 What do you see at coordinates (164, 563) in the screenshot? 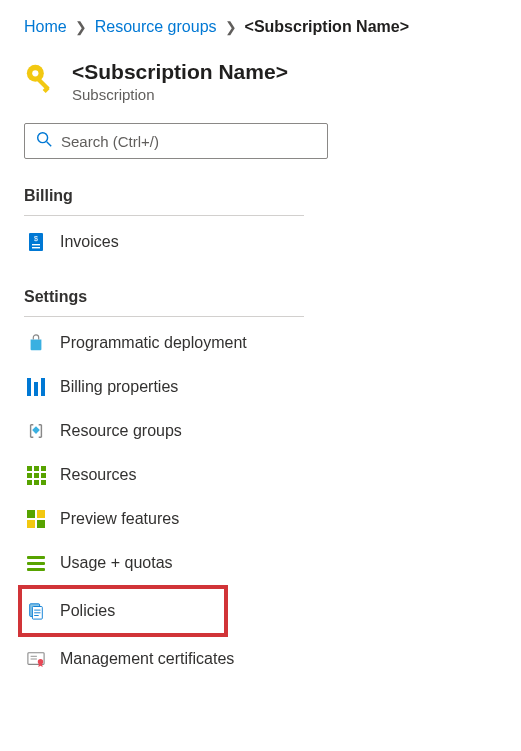
I see `sidebar-item-usage-quotas: Usage + quotas` at bounding box center [164, 563].